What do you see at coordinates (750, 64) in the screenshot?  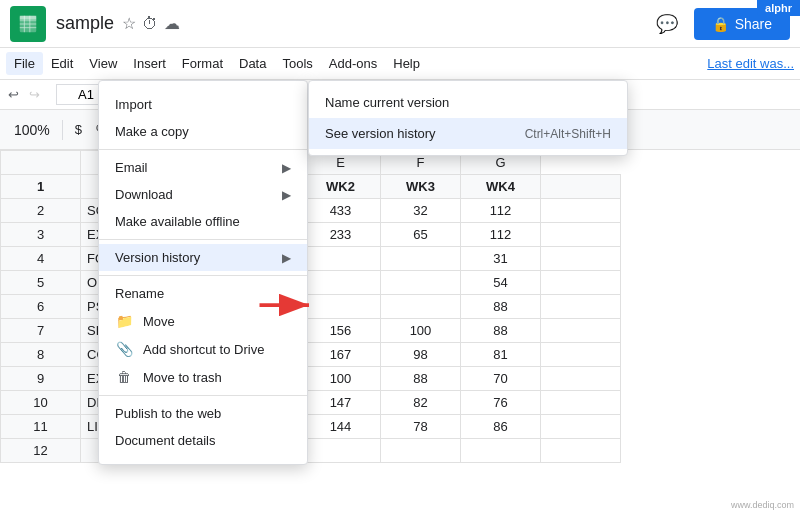 I see `last-edit-link: Last edit was...` at bounding box center [750, 64].